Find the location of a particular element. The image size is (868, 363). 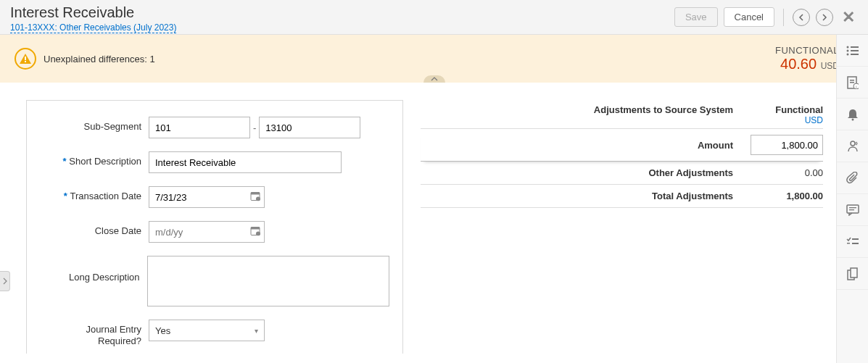

transaction-date-input is located at coordinates (207, 197).